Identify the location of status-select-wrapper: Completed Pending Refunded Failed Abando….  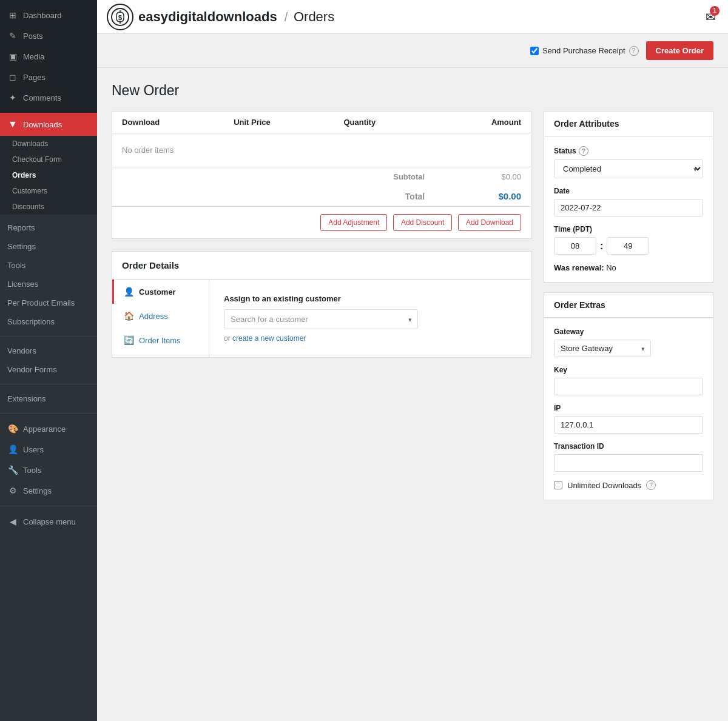
(629, 169).